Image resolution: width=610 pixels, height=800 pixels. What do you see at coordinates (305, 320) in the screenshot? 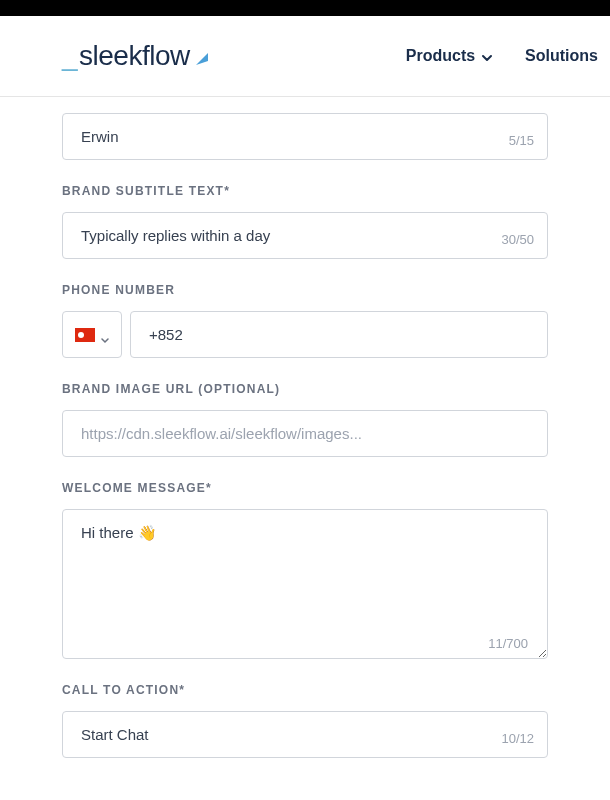
I see `phone-group: PHONE NUMBER` at bounding box center [305, 320].